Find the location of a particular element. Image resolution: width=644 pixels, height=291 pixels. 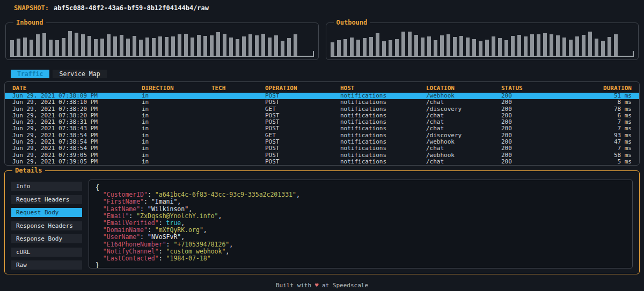

json-token: "UserName" is located at coordinates (121, 237).